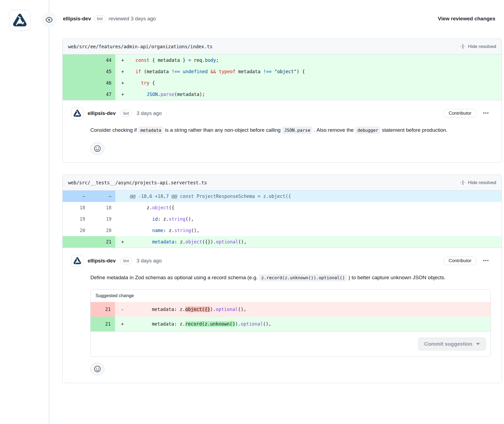 This screenshot has height=424, width=504. Describe the element at coordinates (291, 296) in the screenshot. I see `suggested-change-title: Suggested change` at that location.